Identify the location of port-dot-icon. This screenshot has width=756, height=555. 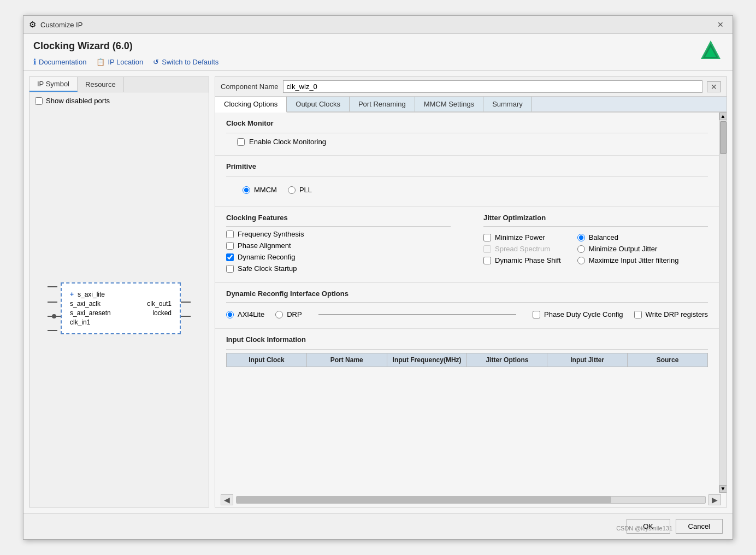
(54, 316).